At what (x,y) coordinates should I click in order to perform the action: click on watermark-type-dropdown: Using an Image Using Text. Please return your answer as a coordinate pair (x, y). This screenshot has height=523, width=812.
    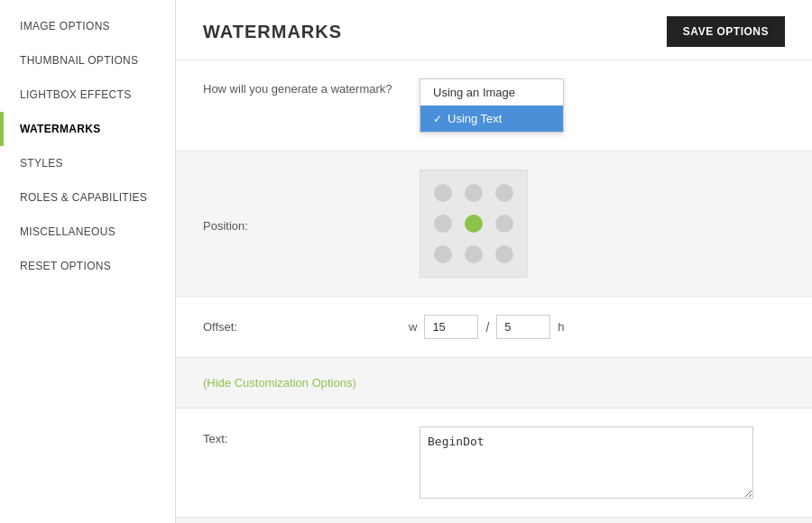
    Looking at the image, I should click on (492, 106).